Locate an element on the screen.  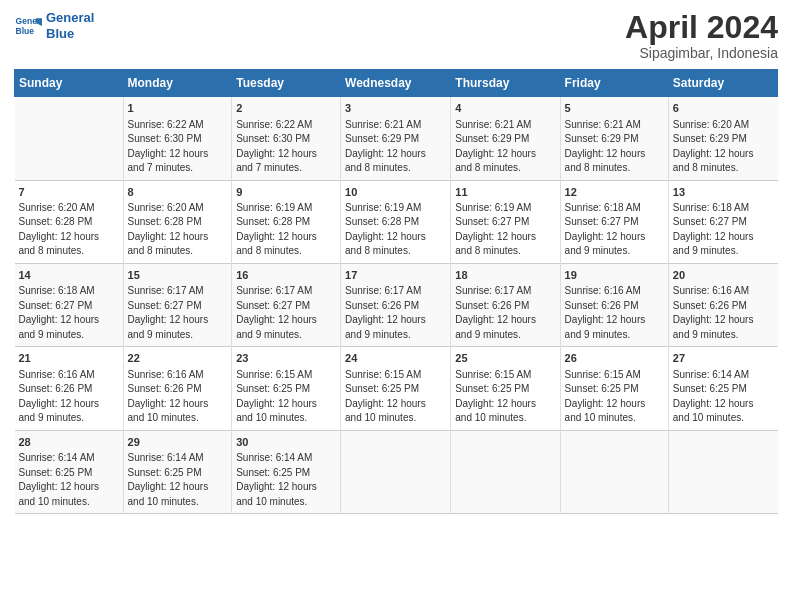
calendar-cell: 22Sunrise: 6:16 AMSunset: 6:26 PMDayligh… is located at coordinates (178, 388).